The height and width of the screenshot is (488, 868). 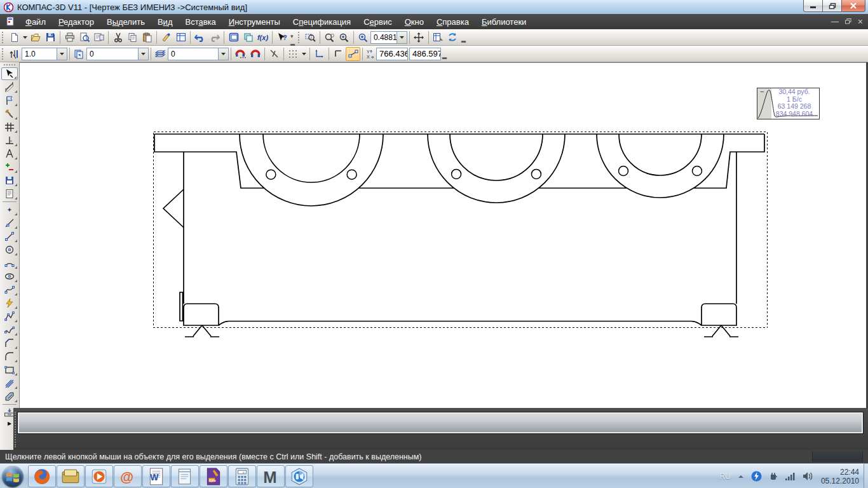 I want to click on tool-rectangle, so click(x=10, y=370).